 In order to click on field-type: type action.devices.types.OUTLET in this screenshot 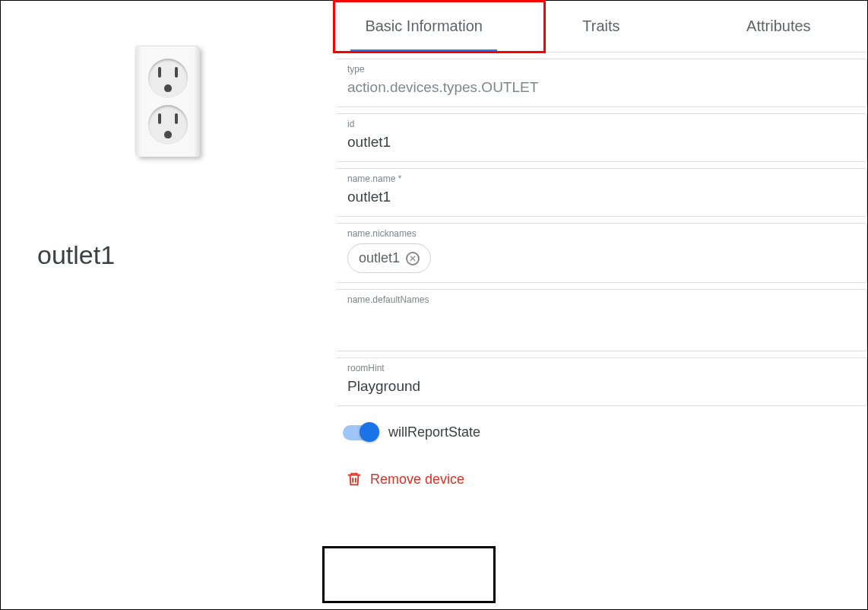, I will do `click(601, 83)`.